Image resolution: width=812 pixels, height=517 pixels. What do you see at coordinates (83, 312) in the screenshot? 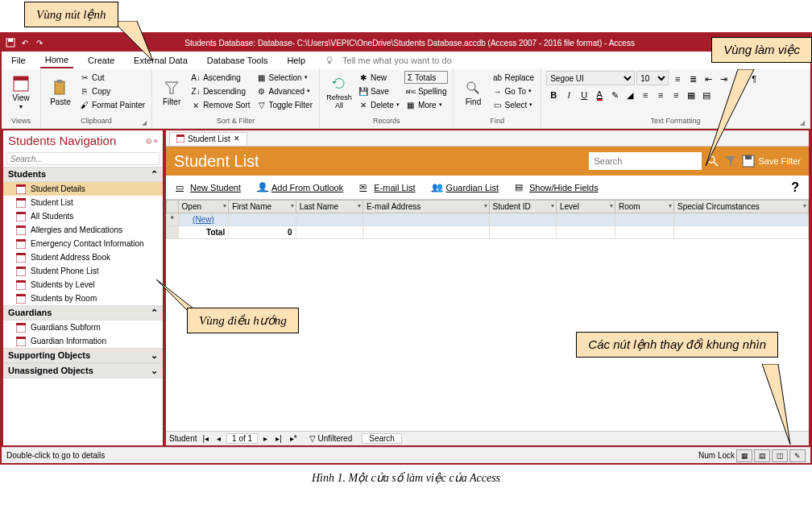
I see `nav-group-guardians: Guardians⌃` at bounding box center [83, 312].